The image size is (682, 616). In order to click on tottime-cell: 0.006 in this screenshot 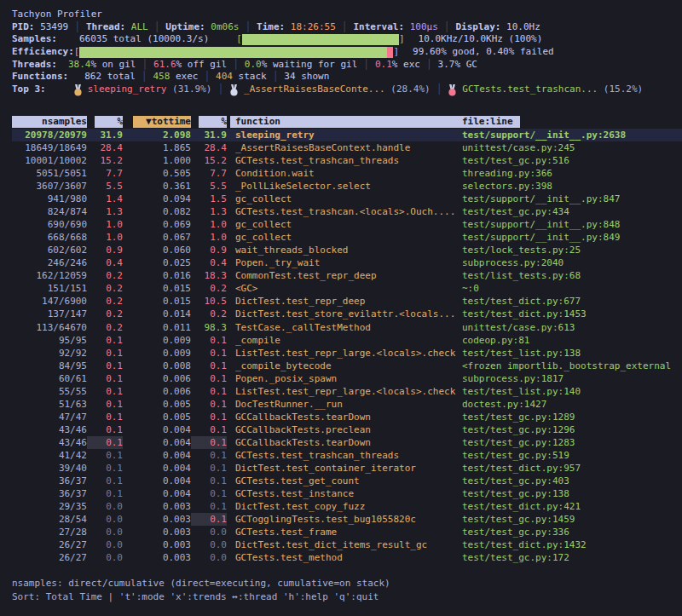, I will do `click(157, 378)`.